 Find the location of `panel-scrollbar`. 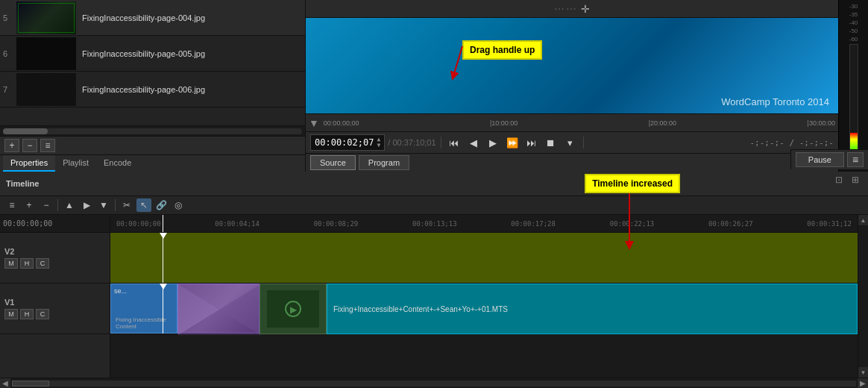

panel-scrollbar is located at coordinates (152, 131).